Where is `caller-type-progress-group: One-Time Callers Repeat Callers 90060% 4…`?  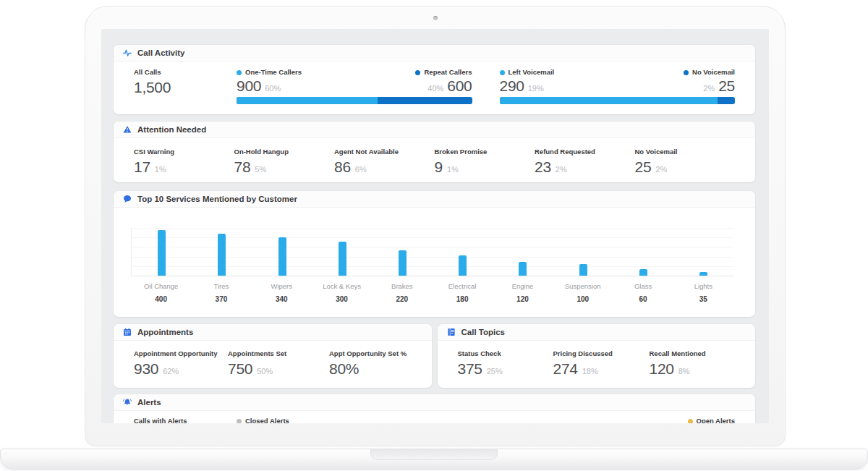 caller-type-progress-group: One-Time Callers Repeat Callers 90060% 4… is located at coordinates (354, 87).